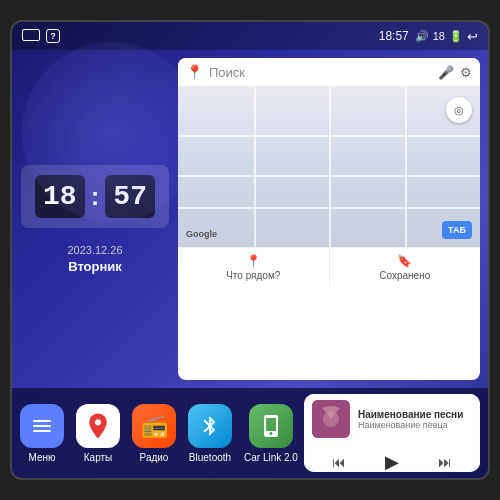  What do you see at coordinates (457, 230) in the screenshot?
I see `map-nav-btn: ТАБ` at bounding box center [457, 230].